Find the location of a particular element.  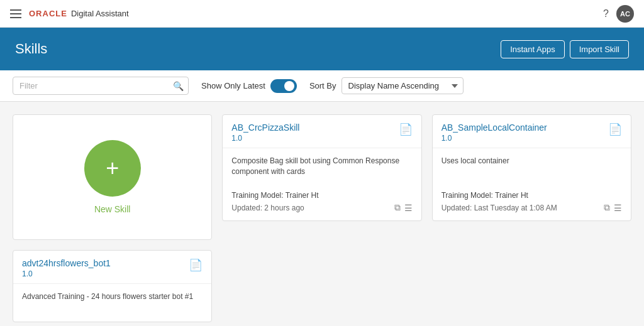

skill-card-ab-sample-local: AB_SampleLocalContainer 1.0 📄 Uses local… is located at coordinates (532, 168).